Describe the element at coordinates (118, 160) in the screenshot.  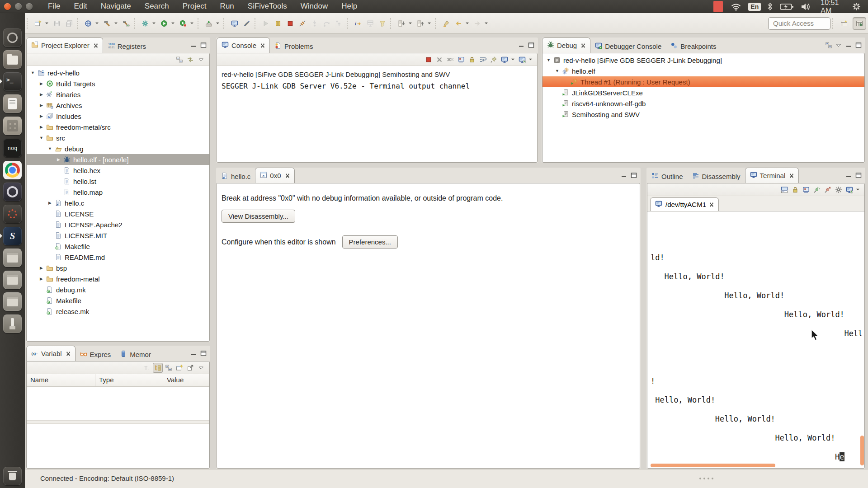
I see `project-tree-row: ▶hello.elf - [none/le]` at that location.